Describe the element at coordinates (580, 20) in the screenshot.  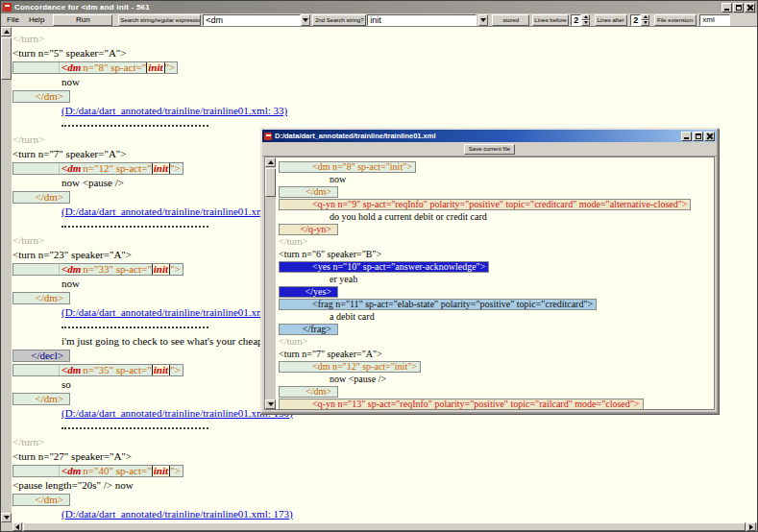
I see `lines-before-stepper: 2` at that location.